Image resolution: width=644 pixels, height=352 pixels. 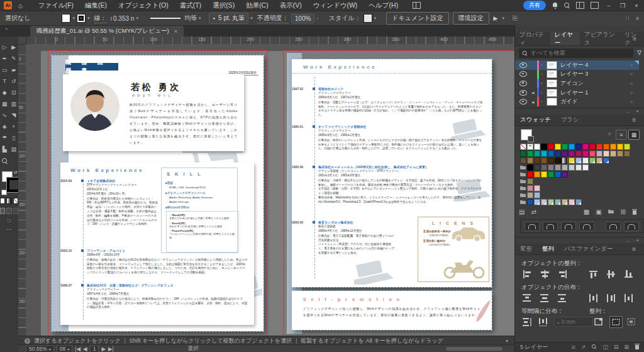 I want to click on candidate-name-kana: わかまつ ゆうじ, so click(x=152, y=95).